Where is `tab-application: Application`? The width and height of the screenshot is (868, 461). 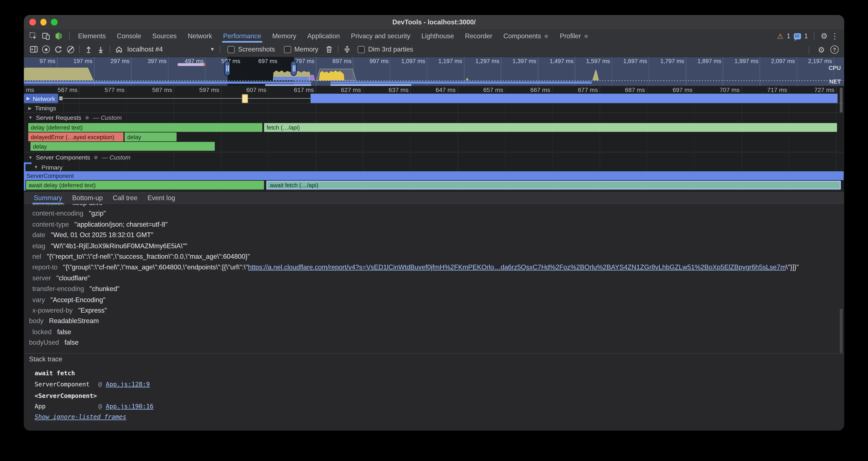 tab-application: Application is located at coordinates (323, 36).